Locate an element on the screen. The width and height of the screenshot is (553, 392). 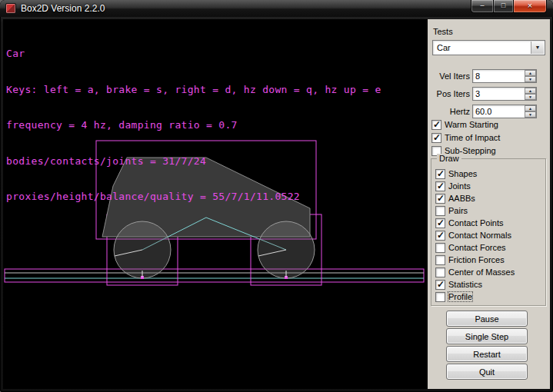
window-controls: – □ × is located at coordinates (509, 6).